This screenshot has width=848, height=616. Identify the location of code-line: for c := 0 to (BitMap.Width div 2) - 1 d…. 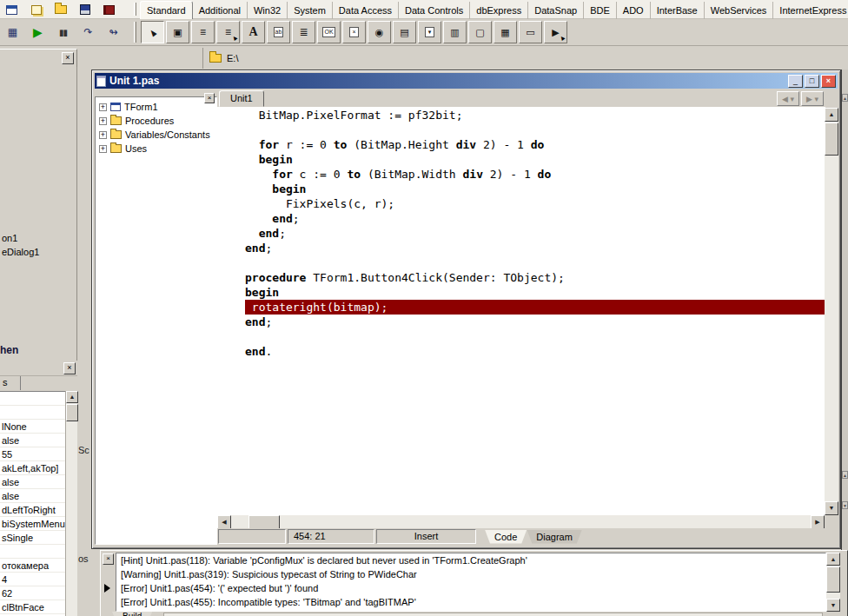
(535, 174).